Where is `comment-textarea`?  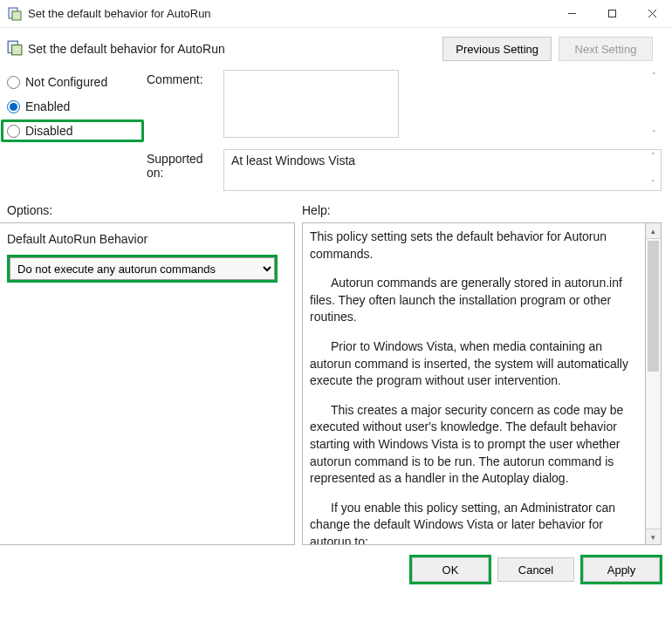
comment-textarea is located at coordinates (311, 104).